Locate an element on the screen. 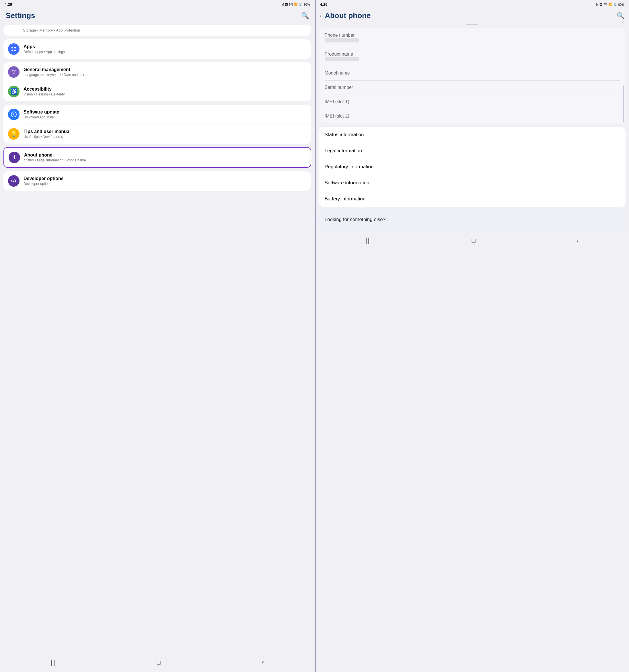 Image resolution: width=629 pixels, height=672 pixels. wifi-icon-right: 📶 is located at coordinates (610, 5).